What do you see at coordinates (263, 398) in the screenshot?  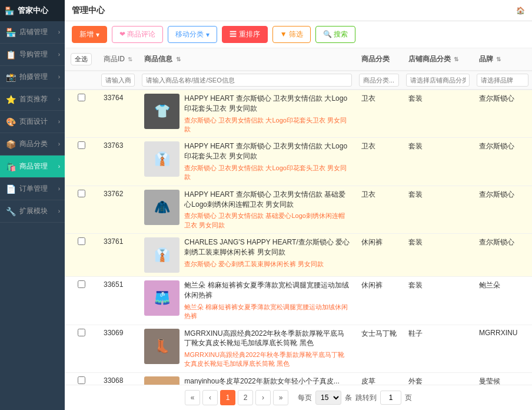 I see `next-page-btn: ›` at bounding box center [263, 398].